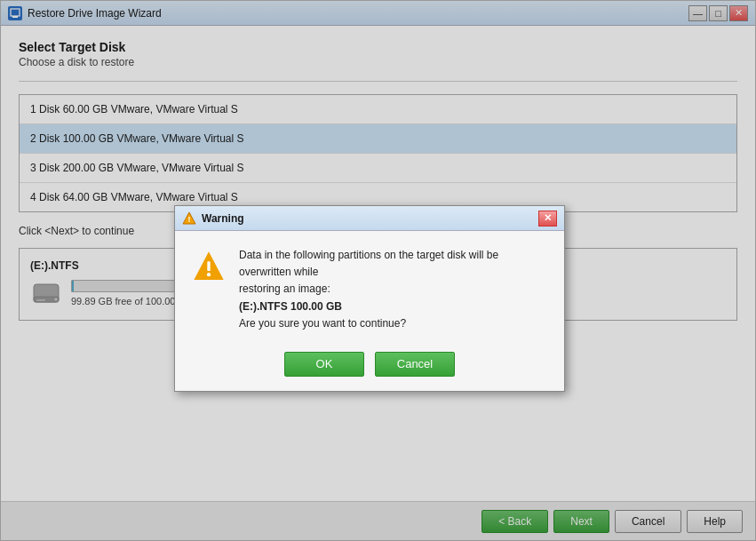 The image size is (756, 541). Describe the element at coordinates (415, 364) in the screenshot. I see `dialog-cancel-button: Cancel` at that location.